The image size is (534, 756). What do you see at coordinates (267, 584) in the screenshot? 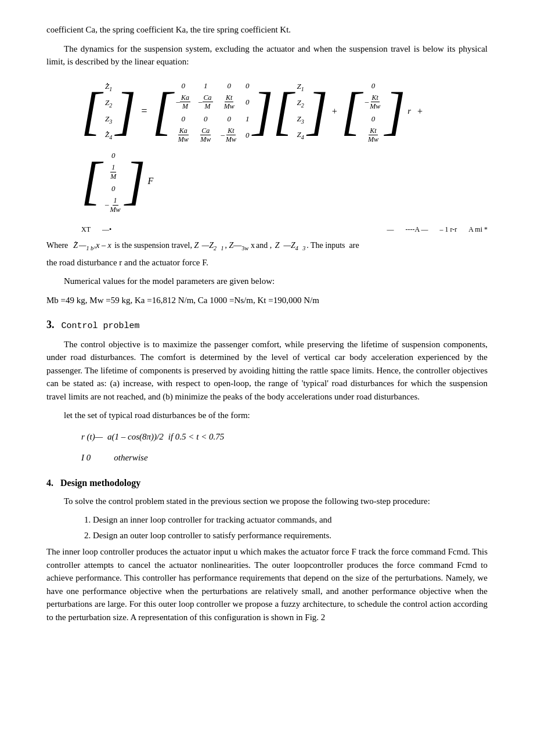
I see `design-para2: The inner loop controller produces the a…` at bounding box center [267, 584].